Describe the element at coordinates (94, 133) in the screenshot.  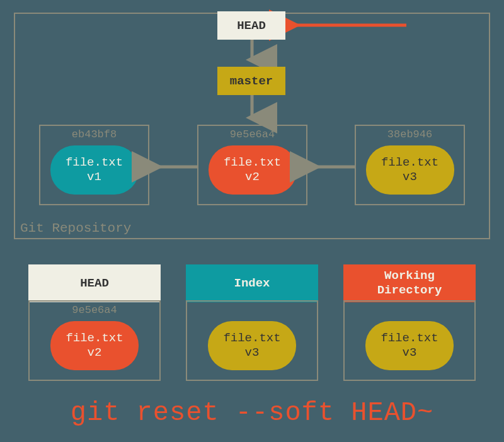
I see `commit-hash-1: eb43bf8` at that location.